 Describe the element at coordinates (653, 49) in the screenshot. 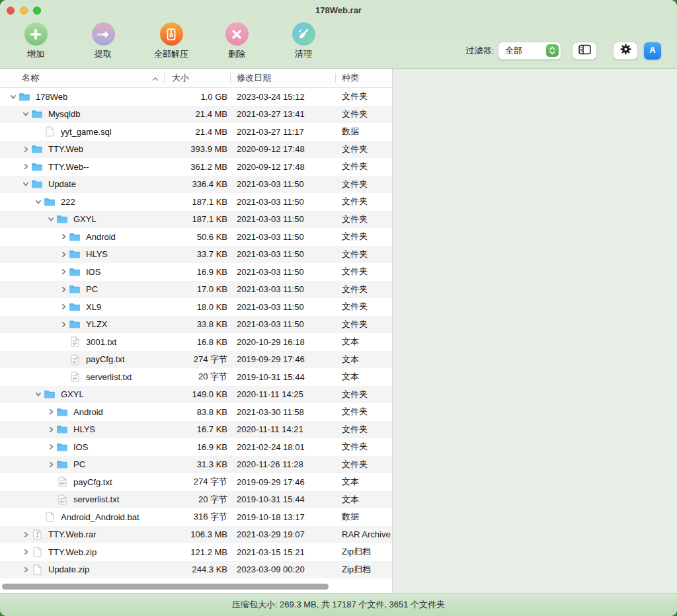

I see `svg-text: A` at that location.